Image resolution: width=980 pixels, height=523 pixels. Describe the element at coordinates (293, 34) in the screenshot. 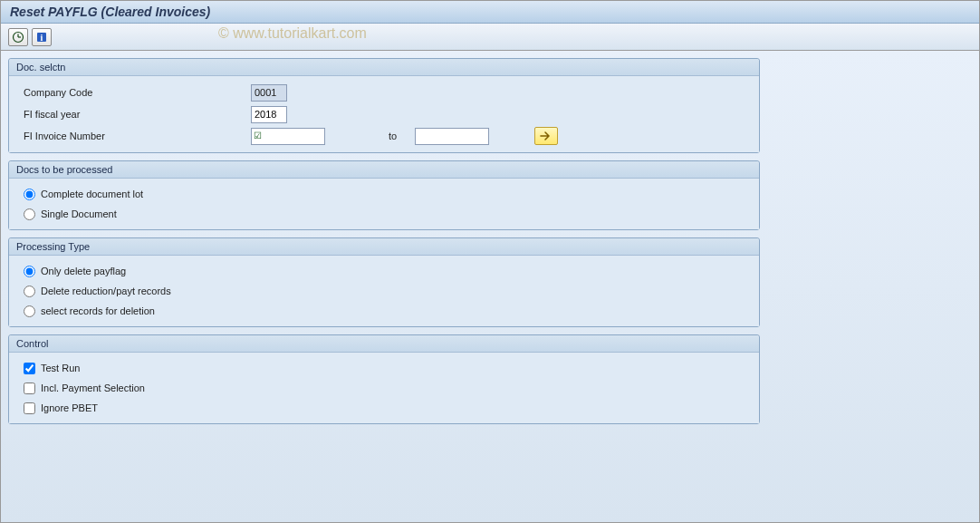

I see `watermark: © www.tutorialkart.com` at that location.